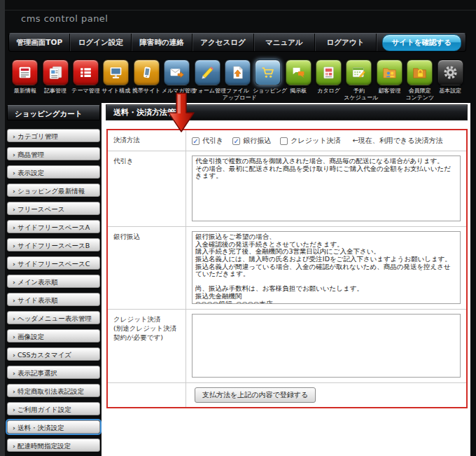 This screenshot has height=456, width=476. Describe the element at coordinates (148, 333) in the screenshot. I see `credit-card-sublabel: (別途クレジット決済契約が必要です)` at that location.